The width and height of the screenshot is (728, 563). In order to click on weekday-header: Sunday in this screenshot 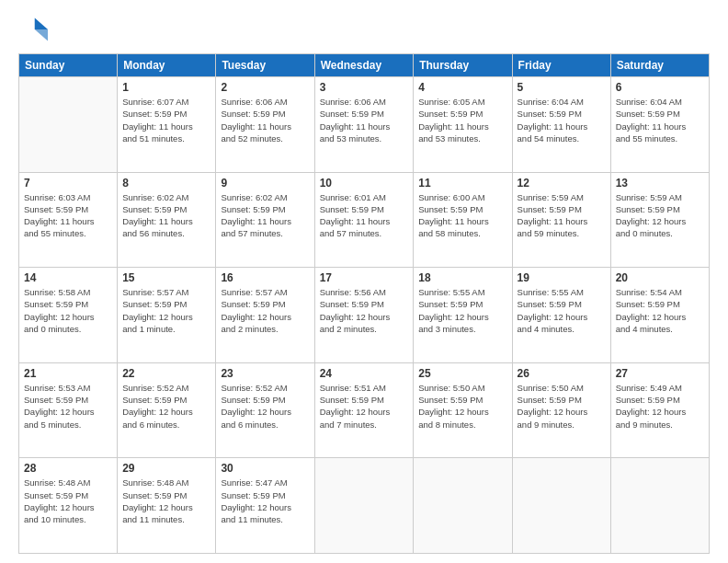, I will do `click(68, 66)`.